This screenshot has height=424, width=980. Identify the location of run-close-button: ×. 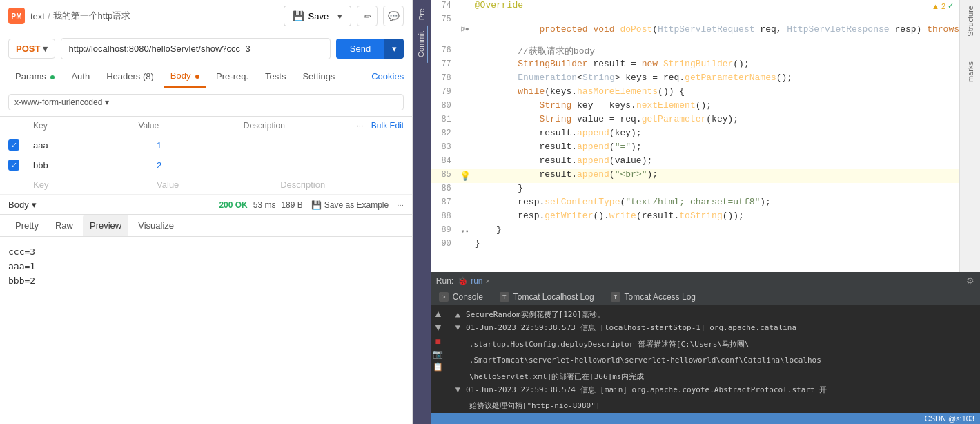
(488, 281).